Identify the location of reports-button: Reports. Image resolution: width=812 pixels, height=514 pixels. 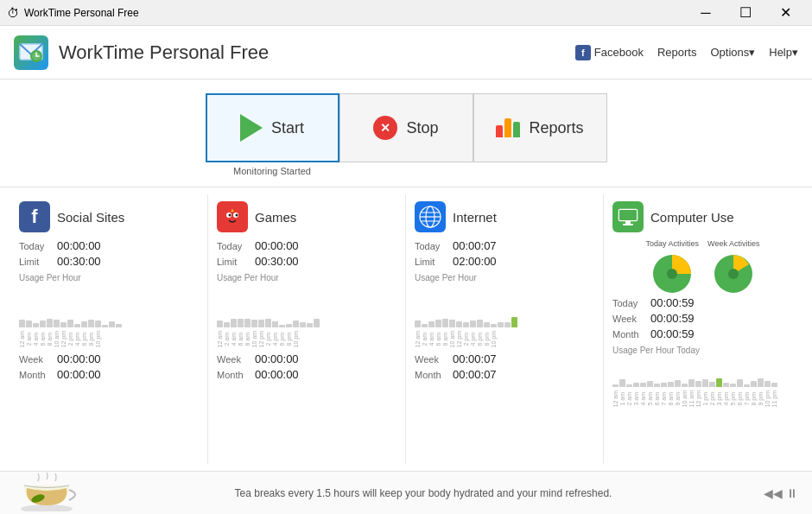
(541, 128).